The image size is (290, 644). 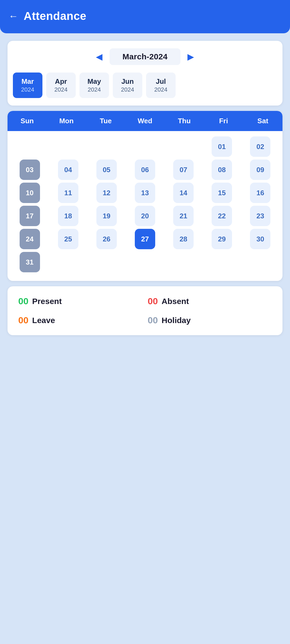 I want to click on calendar-day-27: 27, so click(x=145, y=239).